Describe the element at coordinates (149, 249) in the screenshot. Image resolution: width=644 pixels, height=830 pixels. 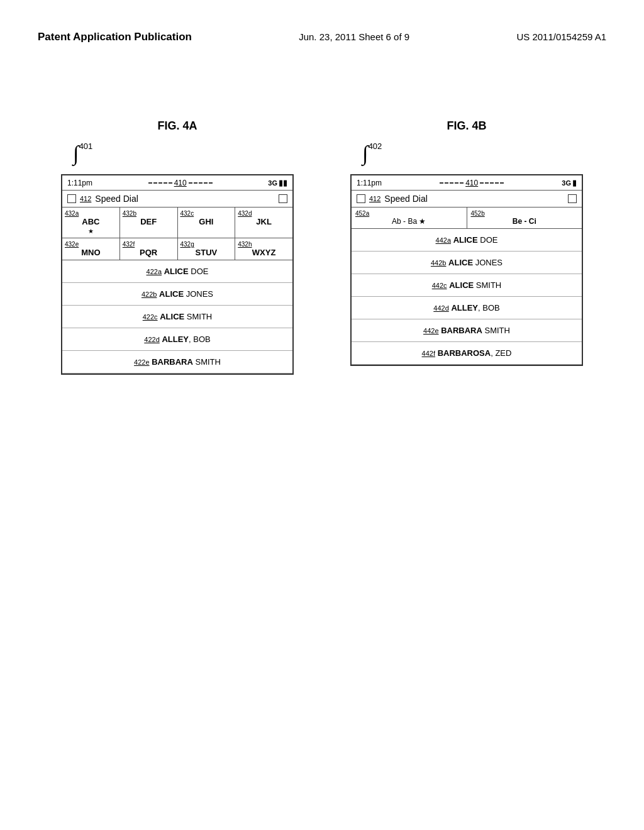
I see `alpha-tab-pqr: 432f PQR` at that location.